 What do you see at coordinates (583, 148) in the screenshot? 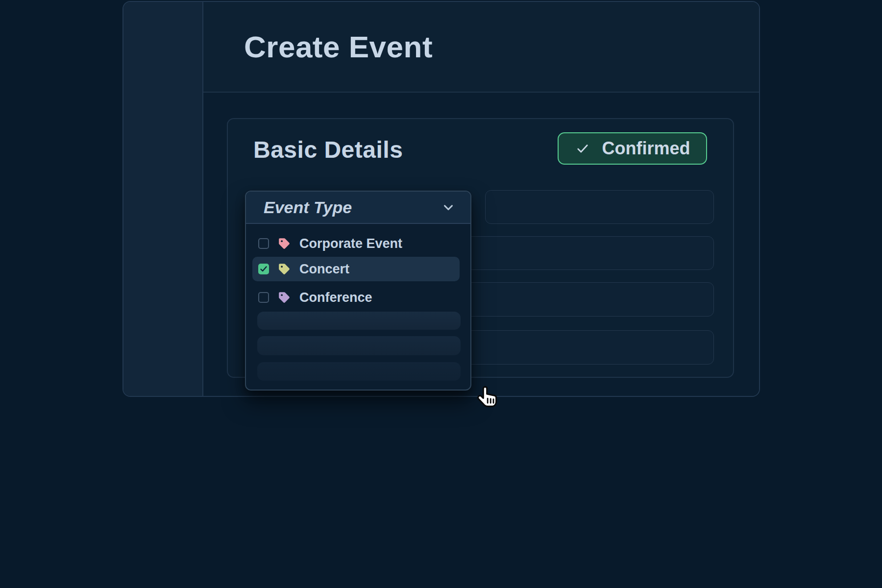
I see `check-icon` at bounding box center [583, 148].